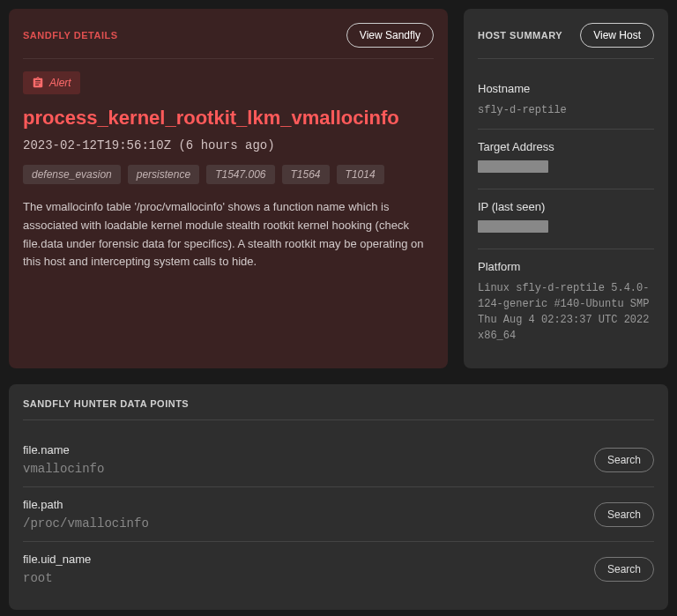 The image size is (677, 616). Describe the element at coordinates (228, 234) in the screenshot. I see `description: The vmallocinfo table '/proc/vmallocinfo…` at that location.